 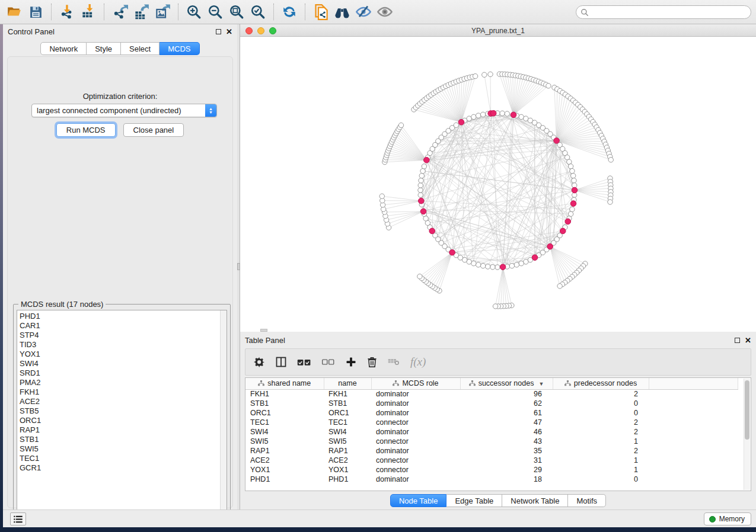 What do you see at coordinates (123, 430) in the screenshot?
I see `mcds-result-item: RAP1` at bounding box center [123, 430].